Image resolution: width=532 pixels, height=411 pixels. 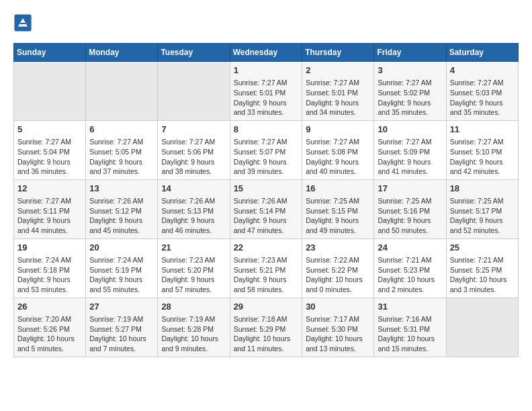 I want to click on calendar-day-cell: 17Sunrise: 7:25 AMSunset: 5:16 PMDayligh…, so click(x=410, y=209).